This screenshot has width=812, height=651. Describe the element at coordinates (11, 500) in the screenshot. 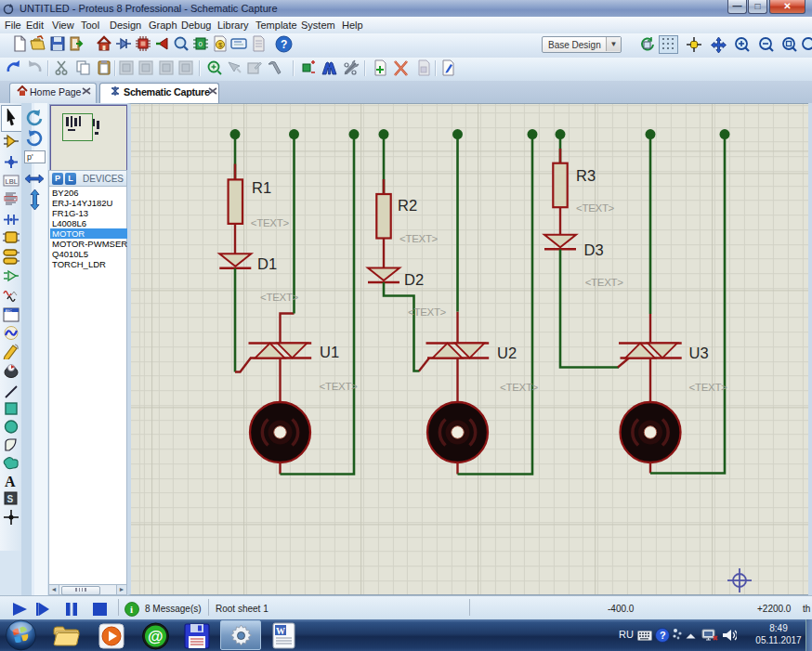

I see `svg-text: S` at that location.